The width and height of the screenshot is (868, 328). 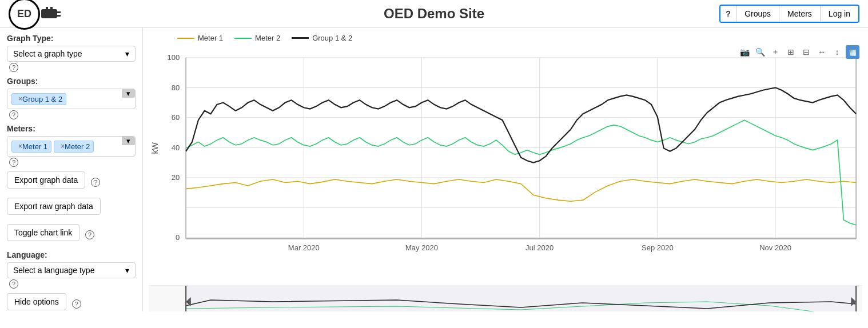 I want to click on group-tag-1: × Group 1 & 2, so click(x=39, y=99).